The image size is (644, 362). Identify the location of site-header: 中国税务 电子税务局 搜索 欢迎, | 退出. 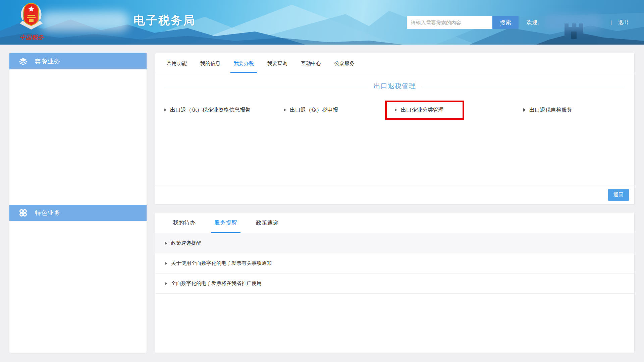
(322, 22).